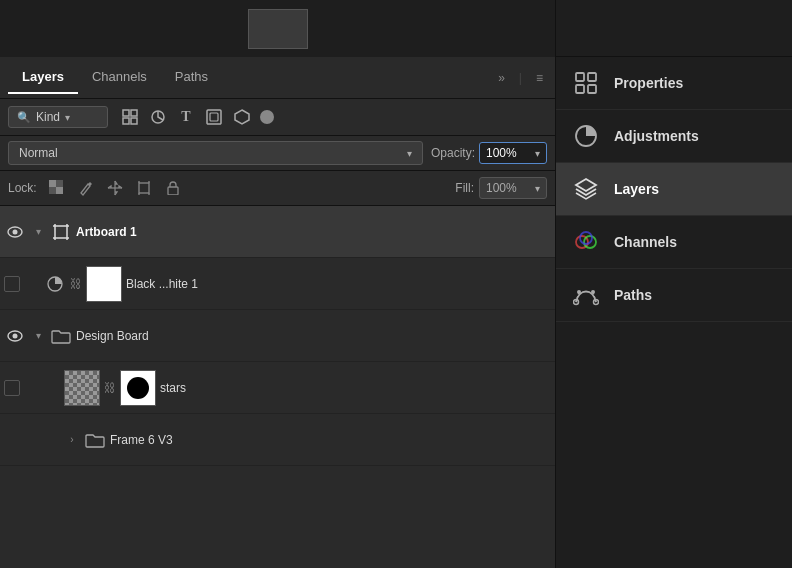  Describe the element at coordinates (82, 388) in the screenshot. I see `layer-thumbnail-checker` at that location.